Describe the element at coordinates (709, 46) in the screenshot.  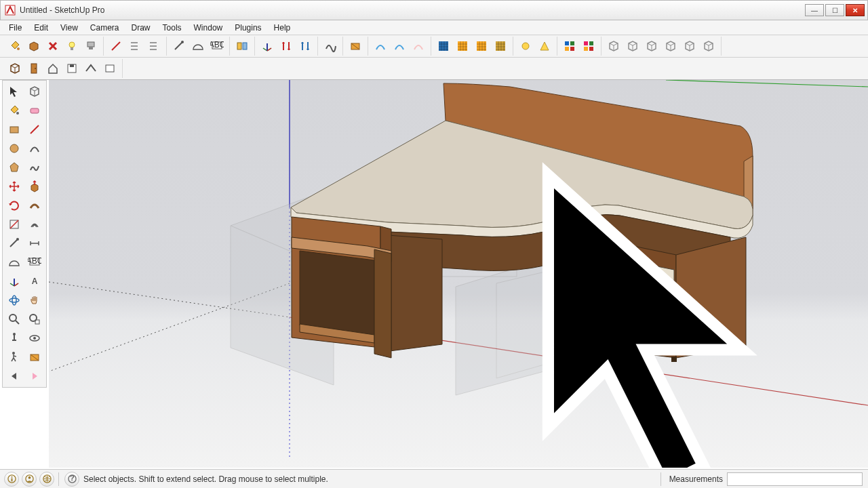
I see `tb-box6` at that location.